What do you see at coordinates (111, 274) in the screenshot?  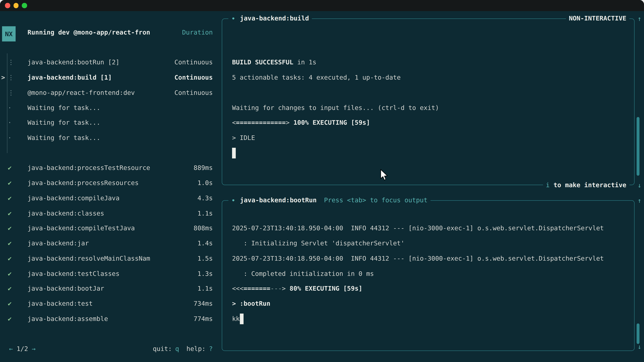 I see `completed-task-row: ✔ java-backend:testClasses 1.3s` at bounding box center [111, 274].